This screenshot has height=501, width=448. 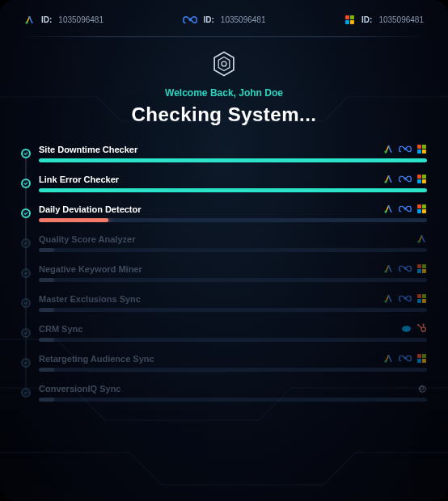 I want to click on divider, so click(x=224, y=37).